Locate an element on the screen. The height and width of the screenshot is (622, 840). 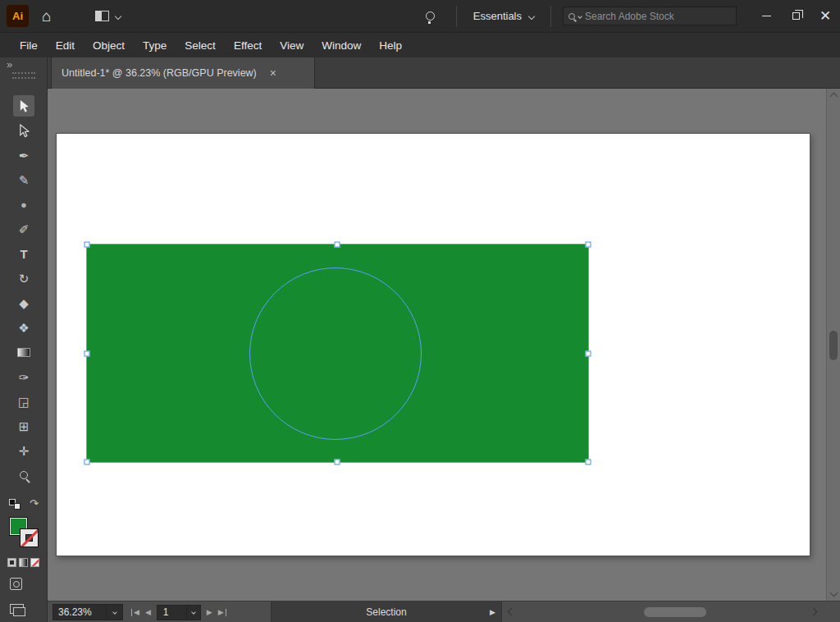
document-tab: Untitled-1* @ 36.23% (RGB/GPU Preview) × is located at coordinates (183, 73).